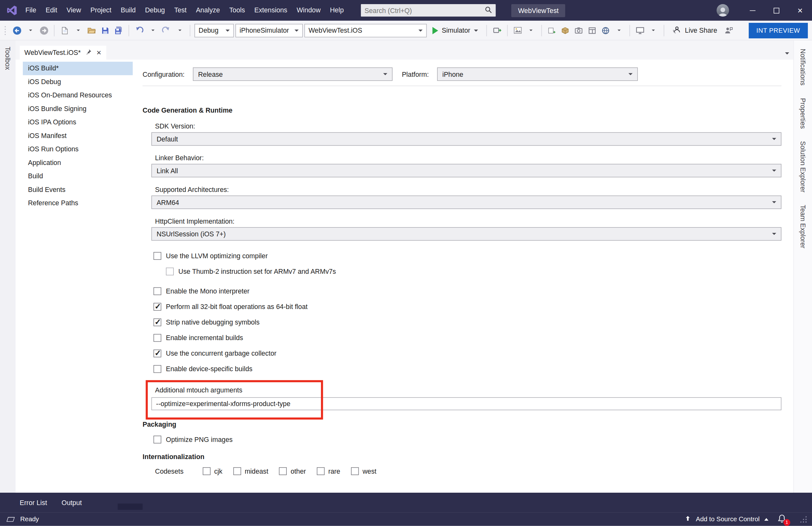  Describe the element at coordinates (271, 10) in the screenshot. I see `menu-extensions: Extensions` at that location.